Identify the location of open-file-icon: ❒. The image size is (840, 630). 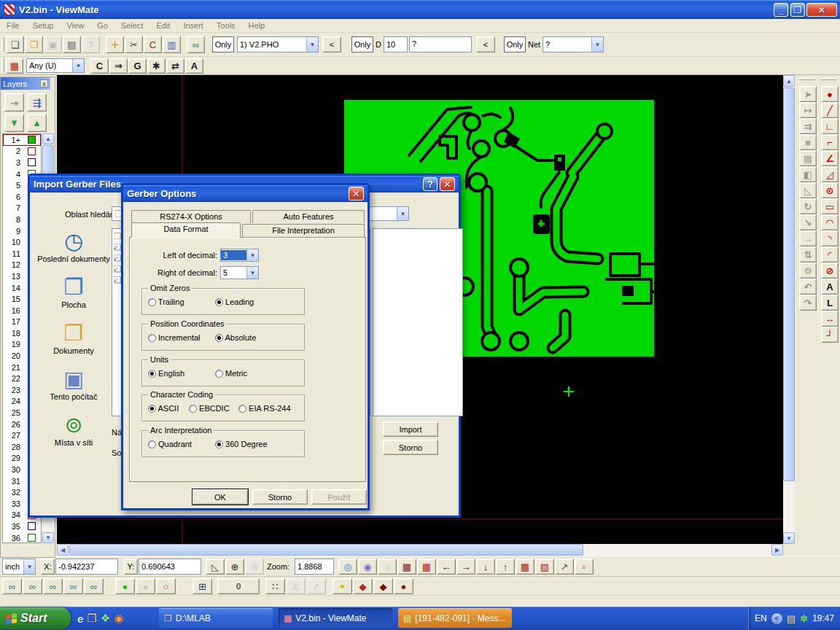
(34, 44).